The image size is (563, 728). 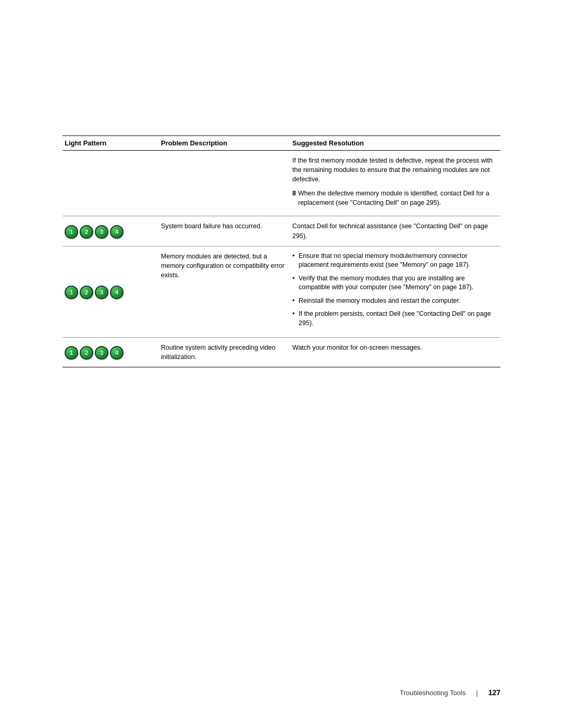 I want to click on footer-page-number: 127, so click(x=494, y=693).